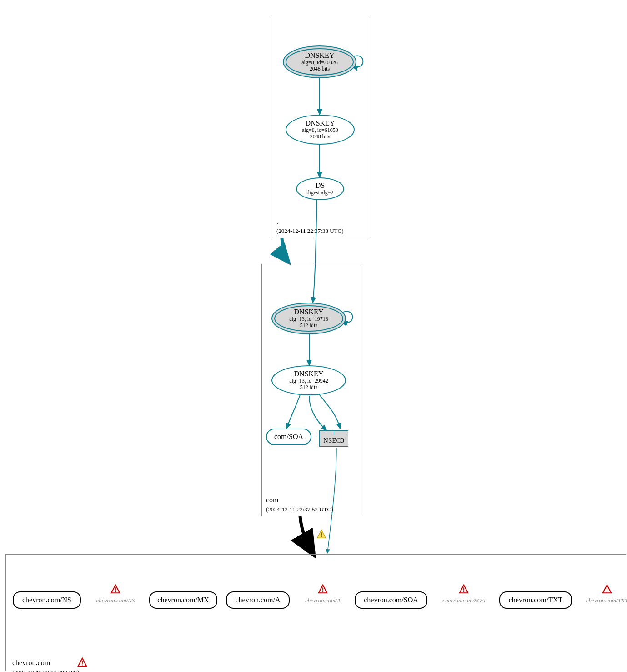 The image size is (627, 672). Describe the element at coordinates (272, 500) in the screenshot. I see `zone-com-name: com` at that location.